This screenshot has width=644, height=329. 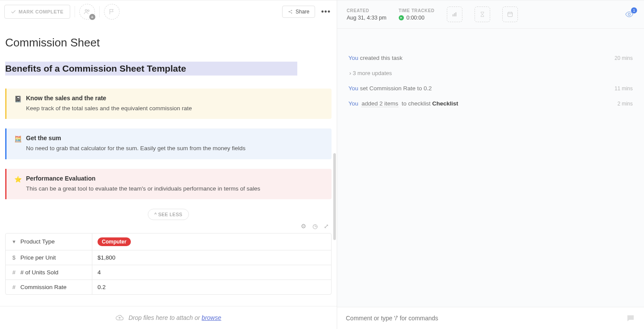 I want to click on field-value: 4, so click(x=211, y=273).